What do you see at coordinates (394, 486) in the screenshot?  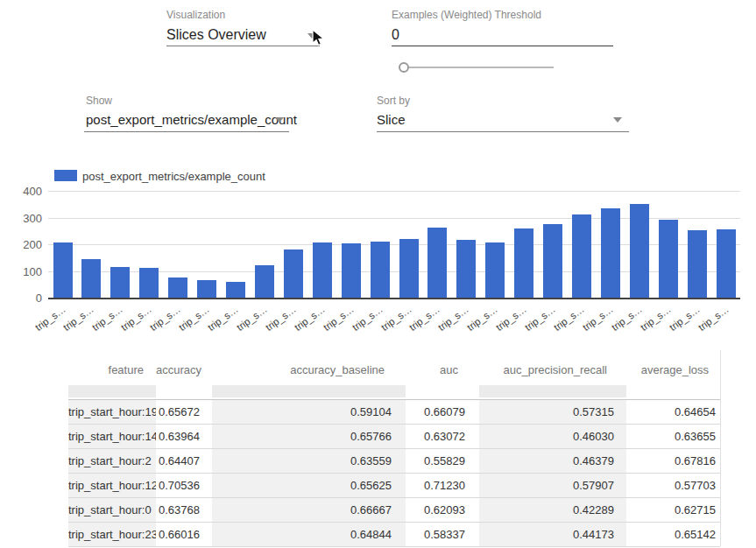 I see `table-row: trip_start_hour:120.705360.656250.712300…` at bounding box center [394, 486].